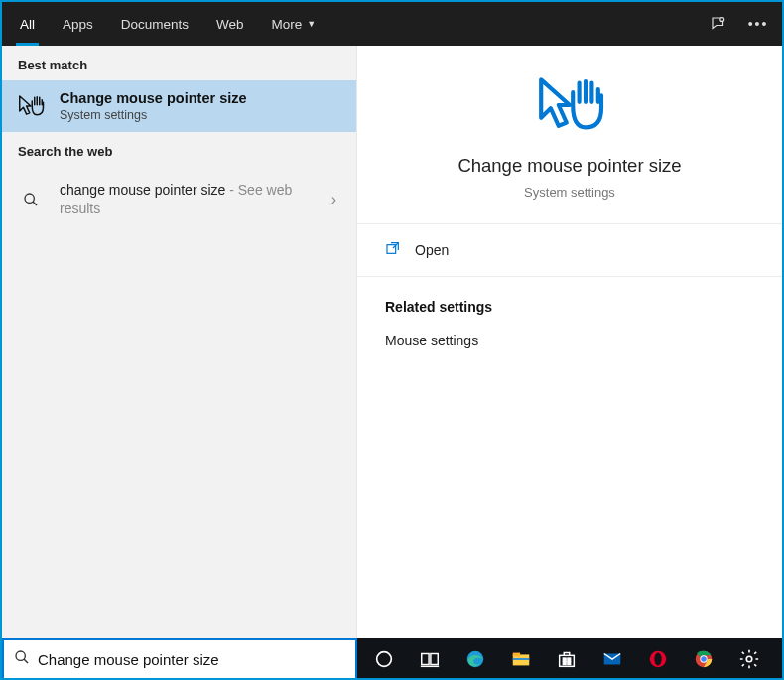  What do you see at coordinates (430, 659) in the screenshot?
I see `task-view-icon` at bounding box center [430, 659].